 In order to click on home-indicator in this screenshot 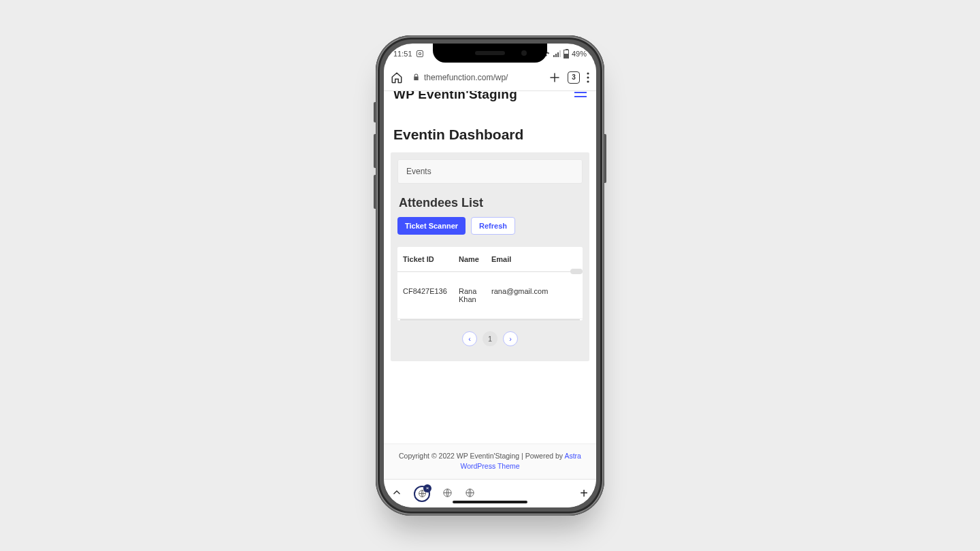, I will do `click(490, 502)`.